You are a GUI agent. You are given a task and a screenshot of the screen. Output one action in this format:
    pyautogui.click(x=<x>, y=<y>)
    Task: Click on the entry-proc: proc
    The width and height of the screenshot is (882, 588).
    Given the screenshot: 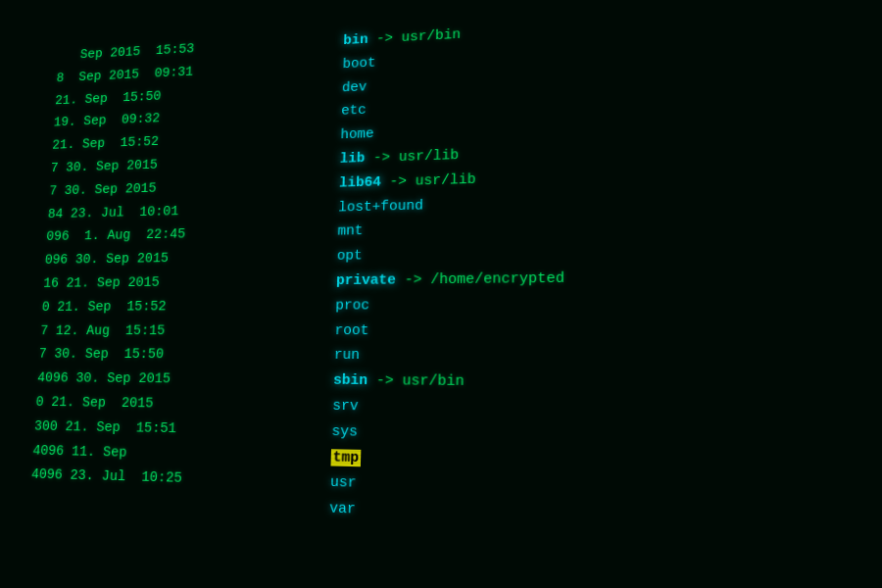 What is the action you would take?
    pyautogui.click(x=609, y=304)
    